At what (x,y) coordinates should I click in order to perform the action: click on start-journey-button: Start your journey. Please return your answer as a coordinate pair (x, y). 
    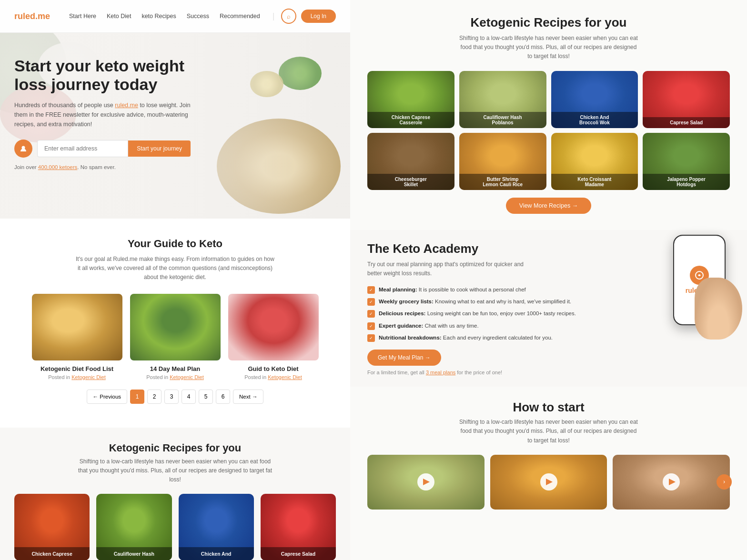
    Looking at the image, I should click on (159, 149).